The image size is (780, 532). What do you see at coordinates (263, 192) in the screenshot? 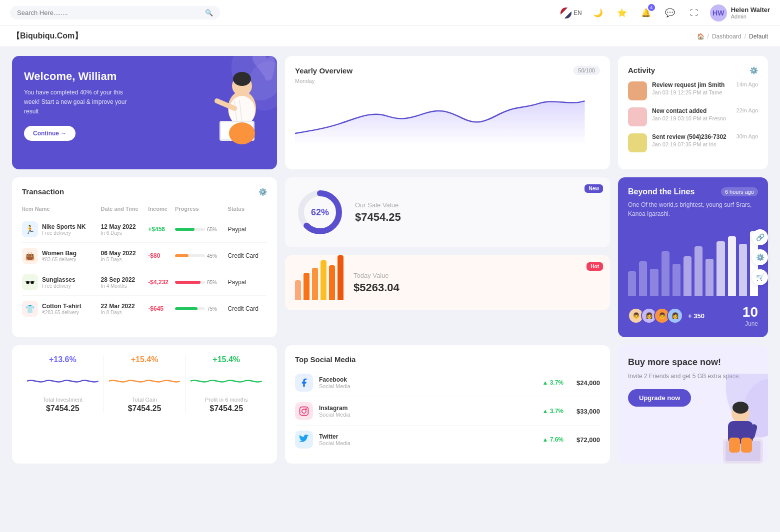
I see `transaction-settings-icon: ⚙️` at bounding box center [263, 192].